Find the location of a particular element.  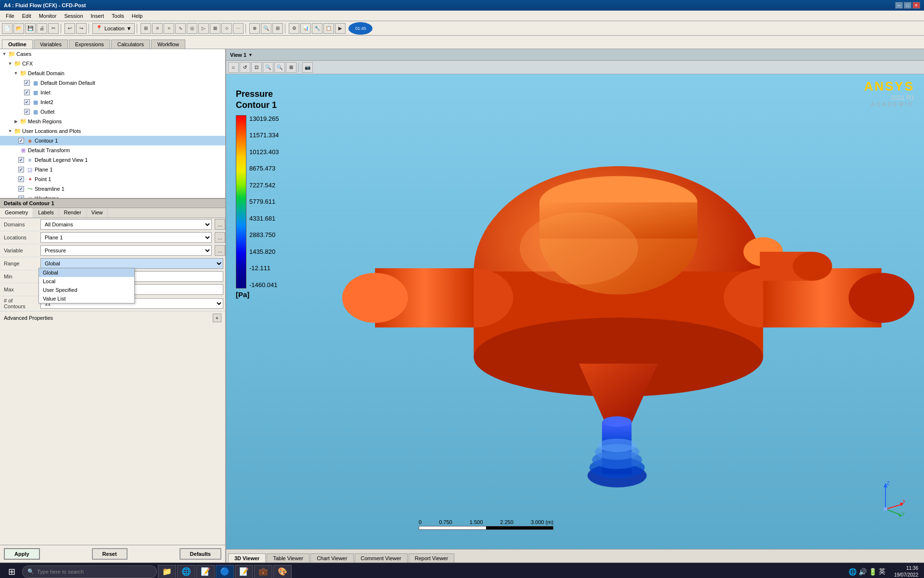

tree-view: ▼ 📁 Cases ▼ 📁 CFX ▼ 📁 Default Domain is located at coordinates (113, 124).